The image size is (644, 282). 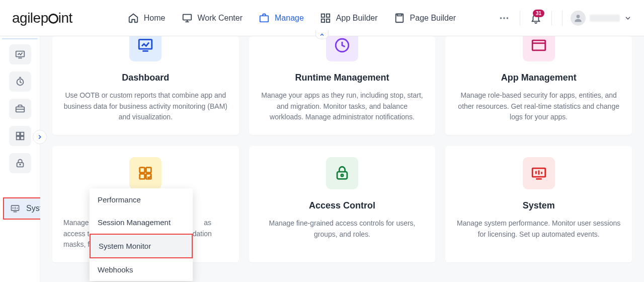 I want to click on popup-item-session-management: Session Management, so click(x=141, y=223).